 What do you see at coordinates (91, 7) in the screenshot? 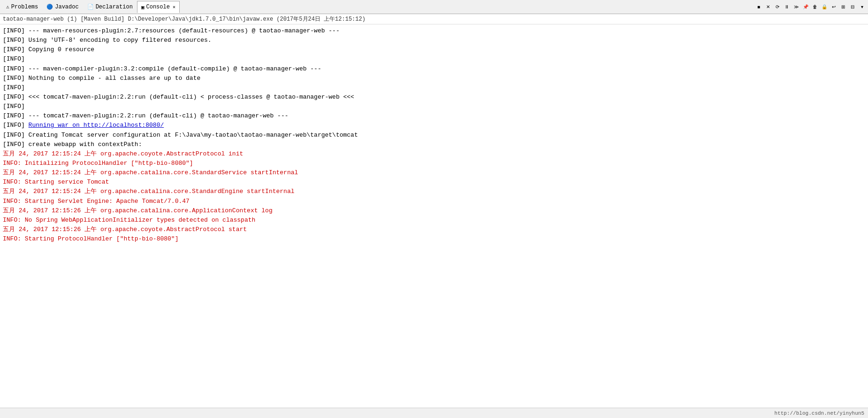
I see `declaration-icon: 📄` at bounding box center [91, 7].